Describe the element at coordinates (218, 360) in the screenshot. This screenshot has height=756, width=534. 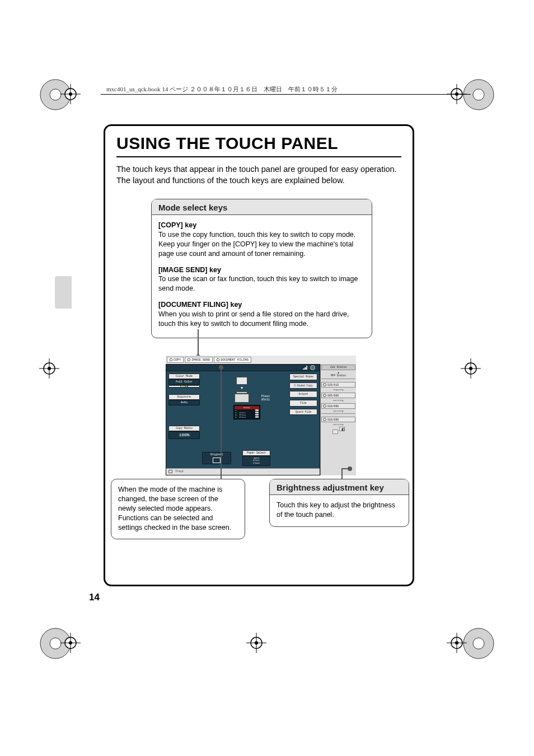
I see `filing-icon` at that location.